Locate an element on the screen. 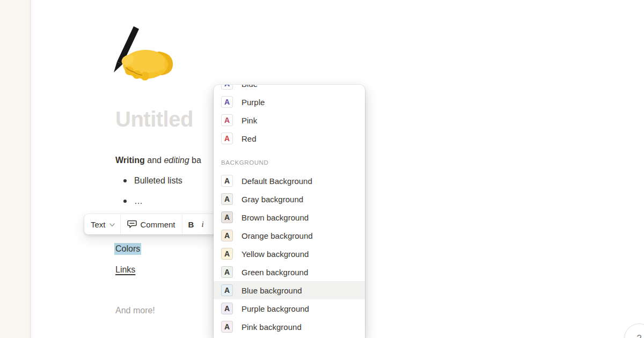 Image resolution: width=644 pixels, height=338 pixels. list-item-text: … is located at coordinates (138, 201).